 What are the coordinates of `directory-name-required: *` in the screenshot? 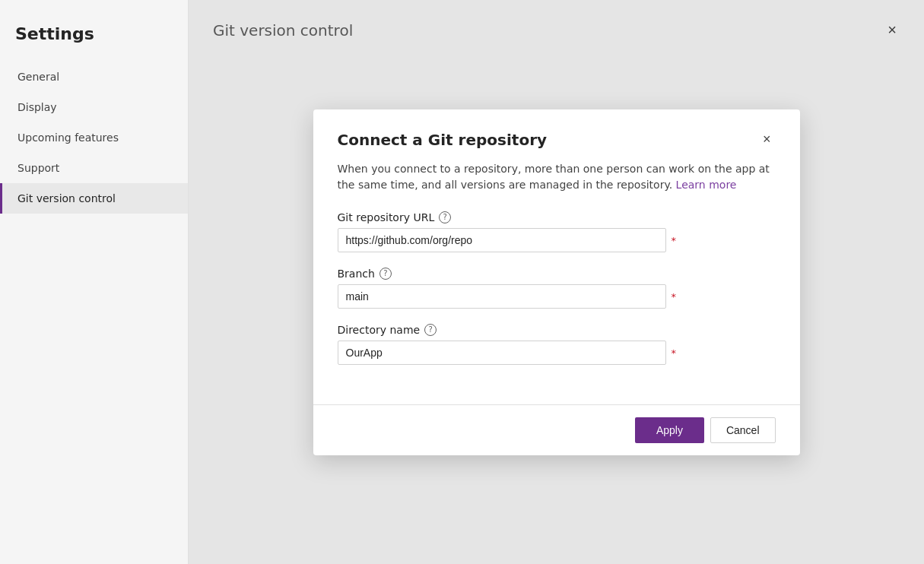 It's located at (674, 353).